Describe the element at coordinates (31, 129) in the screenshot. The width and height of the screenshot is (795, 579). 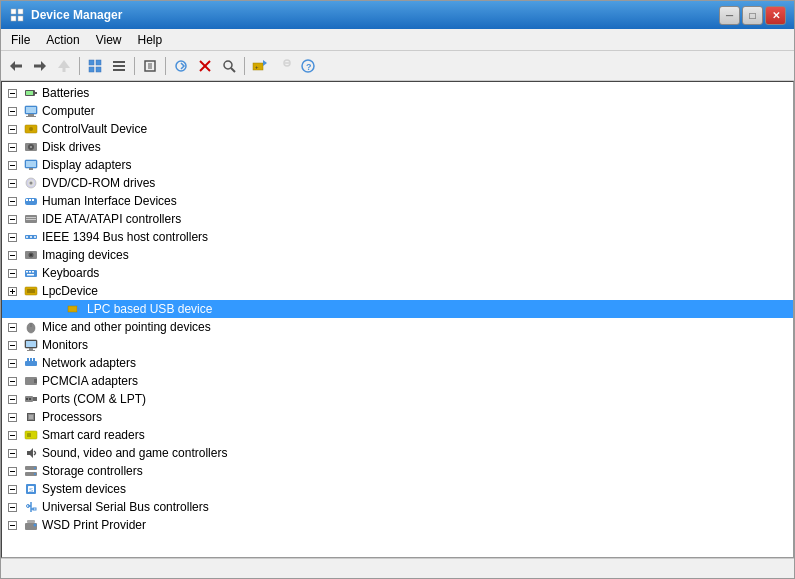
I see `item-icon-controlvault` at that location.